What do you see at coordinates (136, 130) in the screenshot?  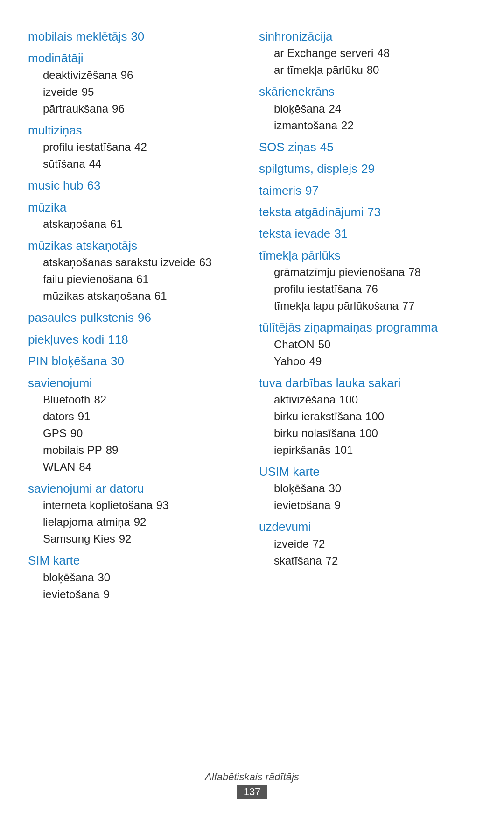 I see `entry-heading: multiziņas` at bounding box center [136, 130].